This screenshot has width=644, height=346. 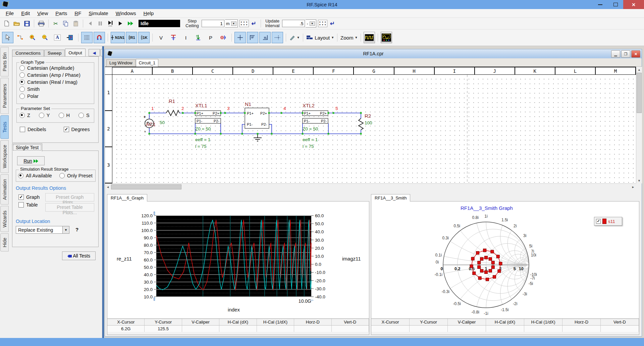 I want to click on sidebar-item-wizards: Wizards, so click(x=5, y=219).